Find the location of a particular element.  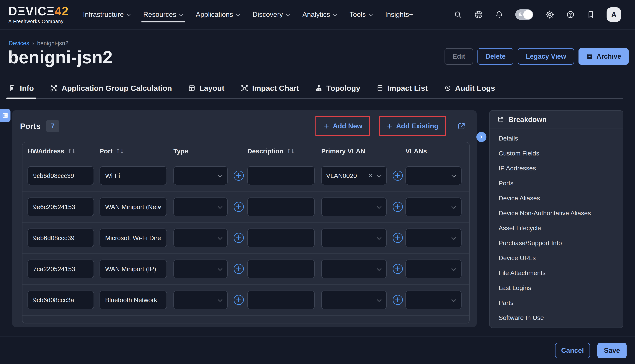

settings-gear-icon is located at coordinates (550, 14).